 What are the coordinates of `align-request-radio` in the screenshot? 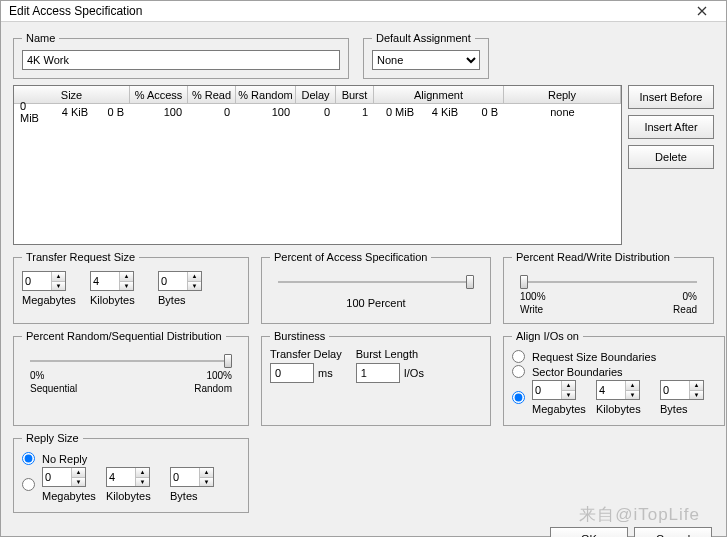 It's located at (518, 356).